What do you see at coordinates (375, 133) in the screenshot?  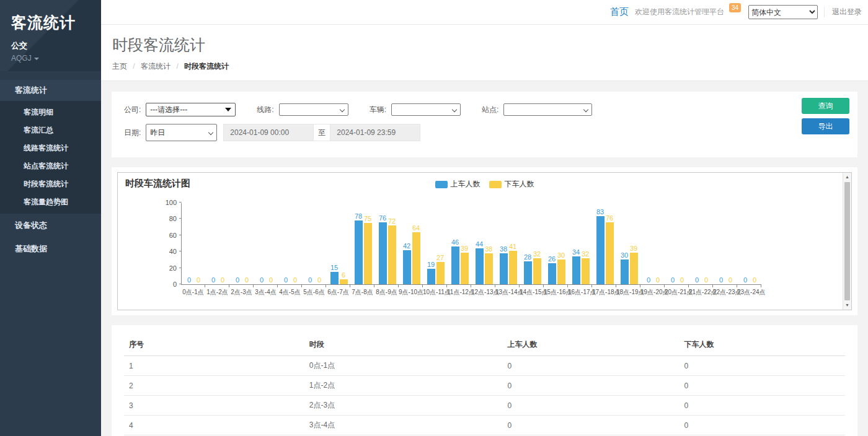 I see `date-to-input` at bounding box center [375, 133].